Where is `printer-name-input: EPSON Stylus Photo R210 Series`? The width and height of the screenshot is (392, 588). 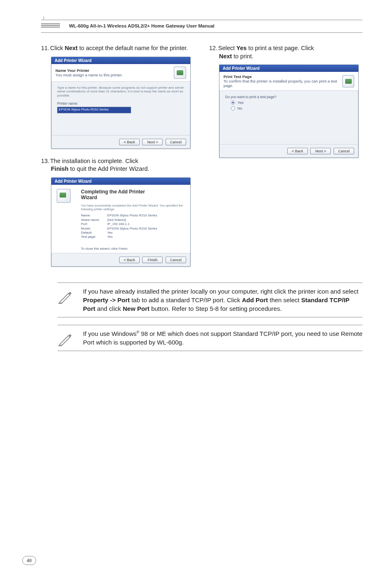
printer-name-input: EPSON Stylus Photo R210 Series is located at coordinates (94, 110).